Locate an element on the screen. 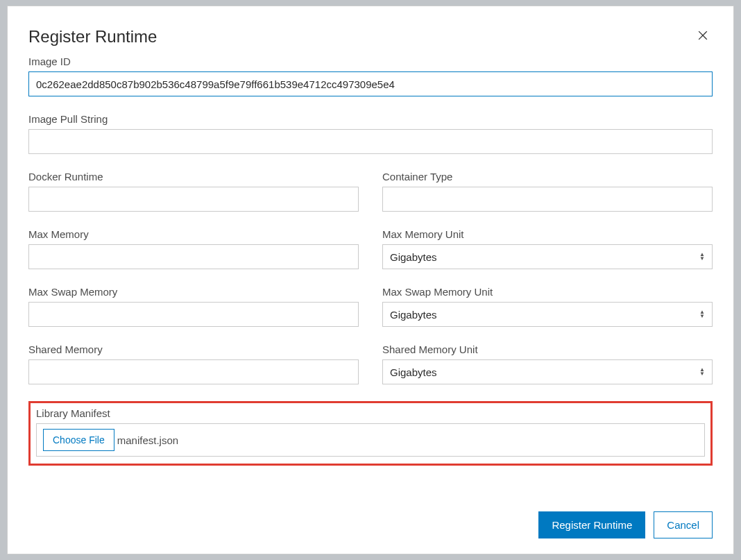 The image size is (741, 560). max-swap-memory-input is located at coordinates (194, 314).